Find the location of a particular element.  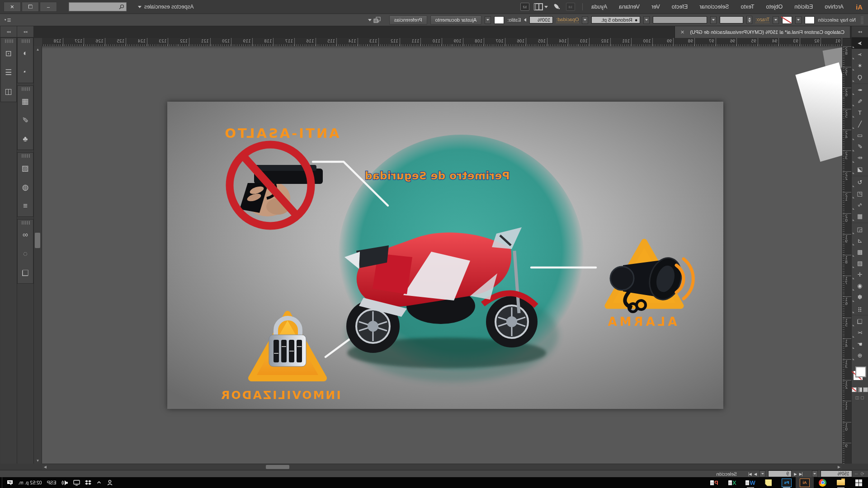

eraser-tool: ◪ is located at coordinates (860, 169).